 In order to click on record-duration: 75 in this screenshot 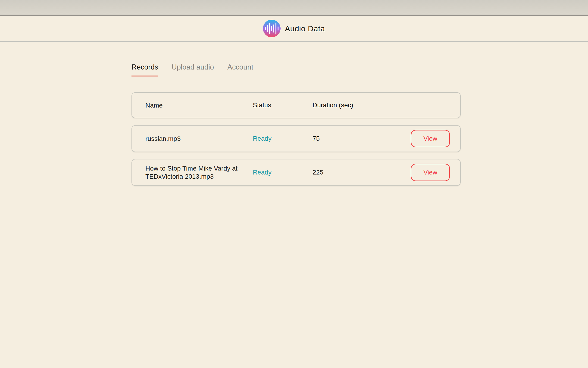, I will do `click(362, 139)`.